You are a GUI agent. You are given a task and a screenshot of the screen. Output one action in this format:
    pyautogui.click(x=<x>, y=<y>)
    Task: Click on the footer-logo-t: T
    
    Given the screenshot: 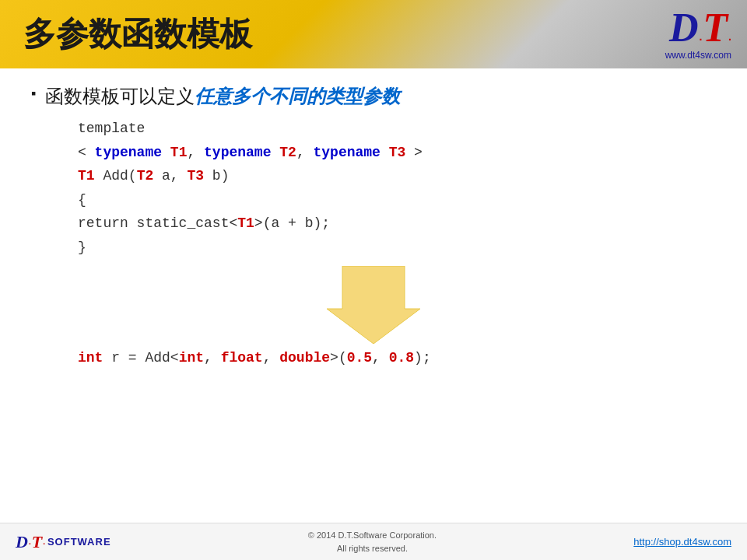 What is the action you would take?
    pyautogui.click(x=37, y=542)
    